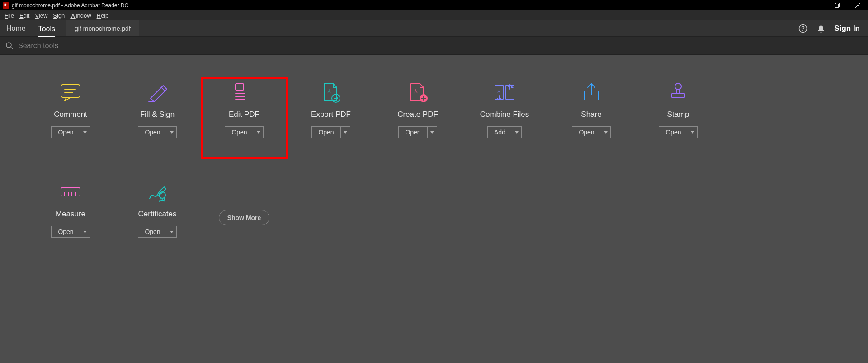 The image size is (868, 363). I want to click on window-controls, so click(837, 5).